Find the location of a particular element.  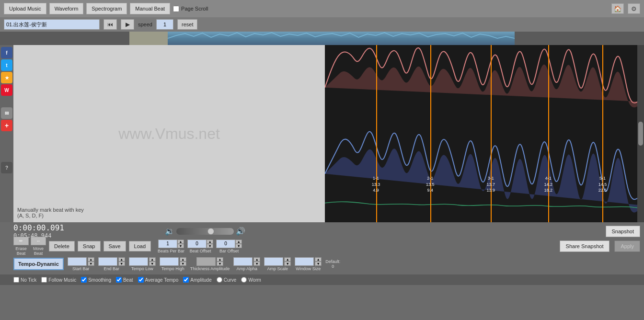

curve-radio is located at coordinates (219, 280).